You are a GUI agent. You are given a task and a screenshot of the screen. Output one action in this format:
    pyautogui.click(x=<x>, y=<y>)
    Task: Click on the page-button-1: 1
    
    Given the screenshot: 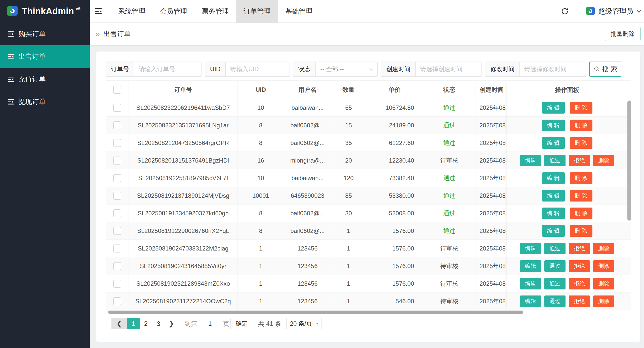 What is the action you would take?
    pyautogui.click(x=133, y=324)
    